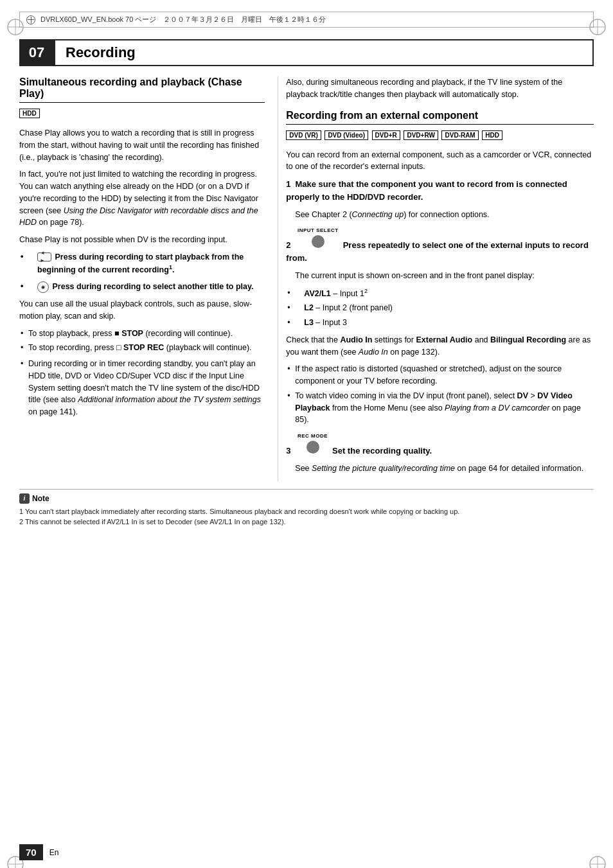  What do you see at coordinates (440, 161) in the screenshot?
I see `right-intro-para: You can record from an external componen…` at bounding box center [440, 161].